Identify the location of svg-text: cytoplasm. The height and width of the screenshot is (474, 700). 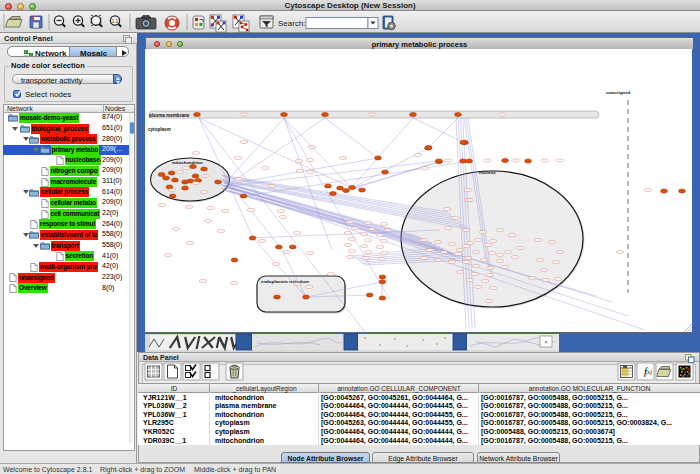
(160, 130).